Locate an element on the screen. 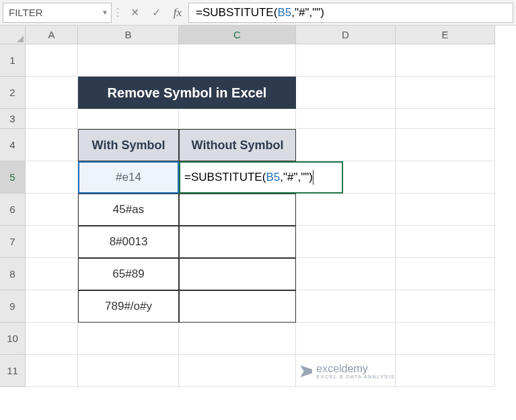 The height and width of the screenshot is (420, 516). logo-icon is located at coordinates (306, 372).